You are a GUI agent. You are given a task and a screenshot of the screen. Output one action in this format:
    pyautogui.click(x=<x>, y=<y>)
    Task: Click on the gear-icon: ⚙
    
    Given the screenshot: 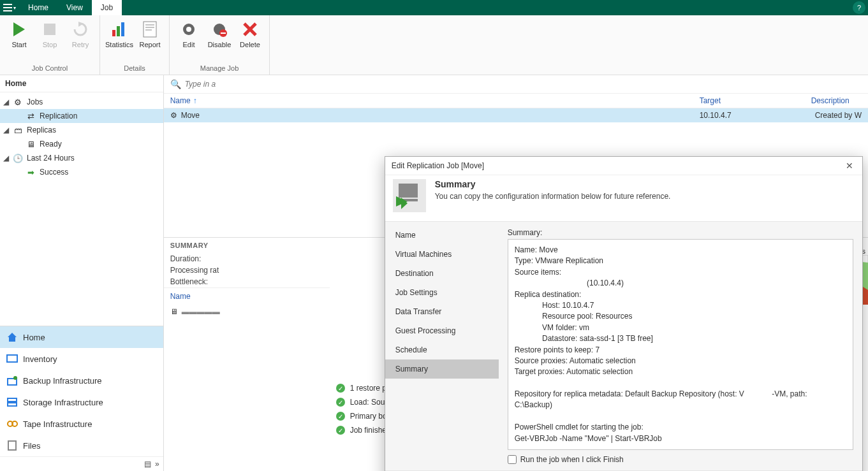 What is the action you would take?
    pyautogui.click(x=173, y=115)
    